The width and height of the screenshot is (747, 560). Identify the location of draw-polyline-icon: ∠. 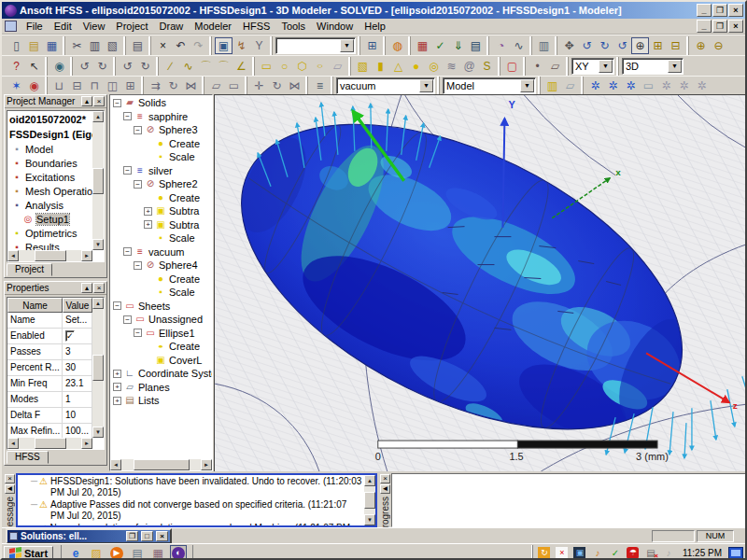
(241, 66).